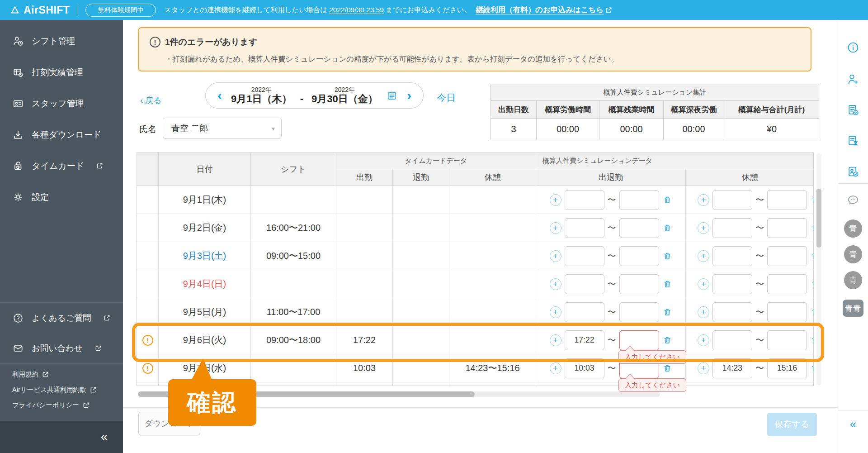  Describe the element at coordinates (61, 348) in the screenshot. I see `sidebar-help-item-mail: お問い合わせ` at that location.